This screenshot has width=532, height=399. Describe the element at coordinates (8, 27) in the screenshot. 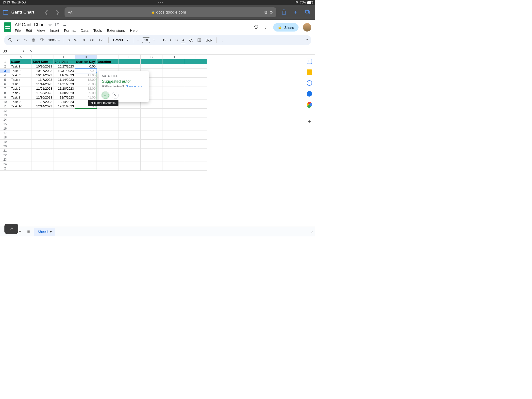

I see `sheets-logo` at that location.